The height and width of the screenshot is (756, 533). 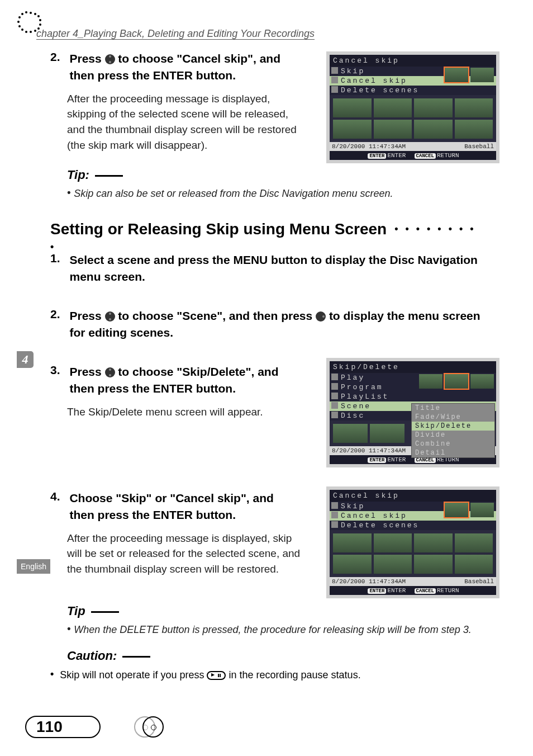 What do you see at coordinates (413, 542) in the screenshot?
I see `screenshot-cancel-skip-2: Cancel skip Skip Cancel skip Delete scen…` at bounding box center [413, 542].